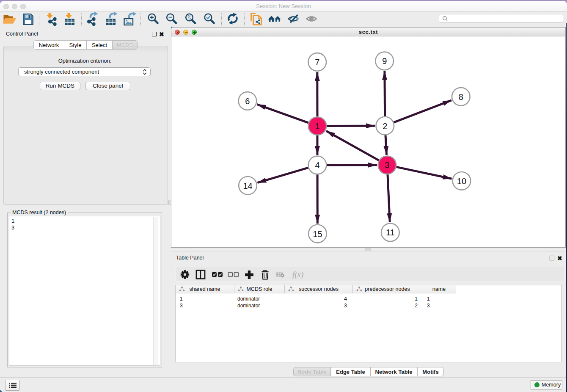 This screenshot has height=392, width=567. What do you see at coordinates (390, 232) in the screenshot?
I see `svg-text: 11` at bounding box center [390, 232].